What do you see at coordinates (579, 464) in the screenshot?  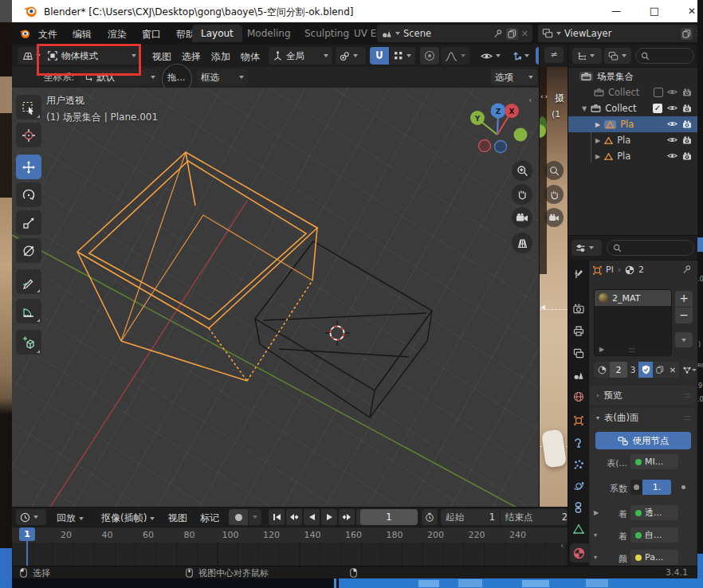 I see `tab-particles` at bounding box center [579, 464].